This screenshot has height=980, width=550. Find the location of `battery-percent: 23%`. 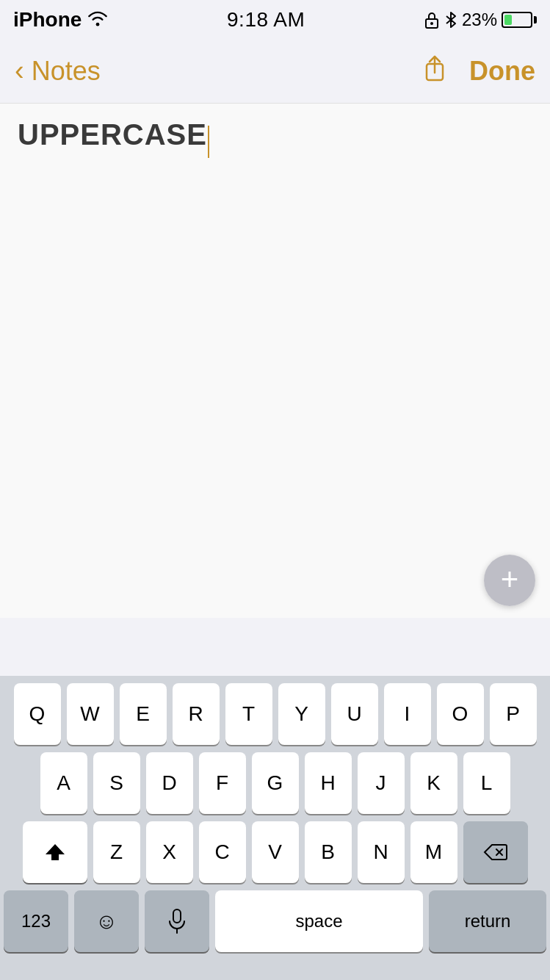

battery-percent: 23% is located at coordinates (480, 20).